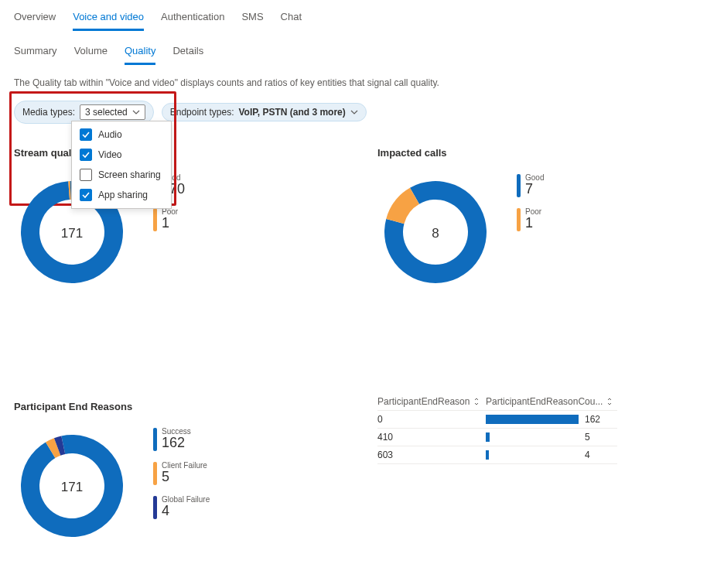  What do you see at coordinates (188, 53) in the screenshot?
I see `subtab-details: Details` at bounding box center [188, 53].